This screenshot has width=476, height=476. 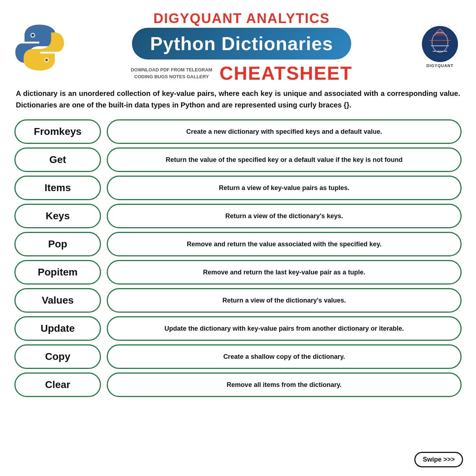 I want to click on brand-title: DIGYQUANT ANALYTICS, so click(x=242, y=19).